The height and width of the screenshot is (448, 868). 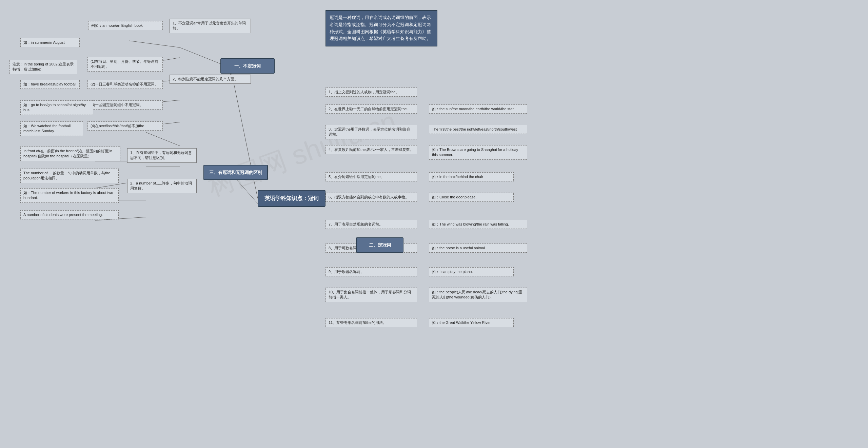 What do you see at coordinates (125, 84) in the screenshot?
I see `section1-sub2-label: (2)一日三餐和球类运动名称前不用冠词。` at bounding box center [125, 84].